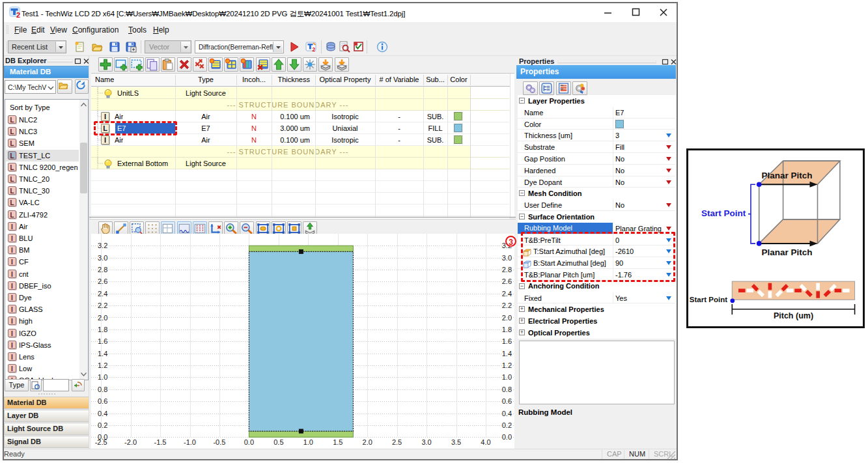  What do you see at coordinates (397, 442) in the screenshot?
I see `svg-text: 2.5` at bounding box center [397, 442].